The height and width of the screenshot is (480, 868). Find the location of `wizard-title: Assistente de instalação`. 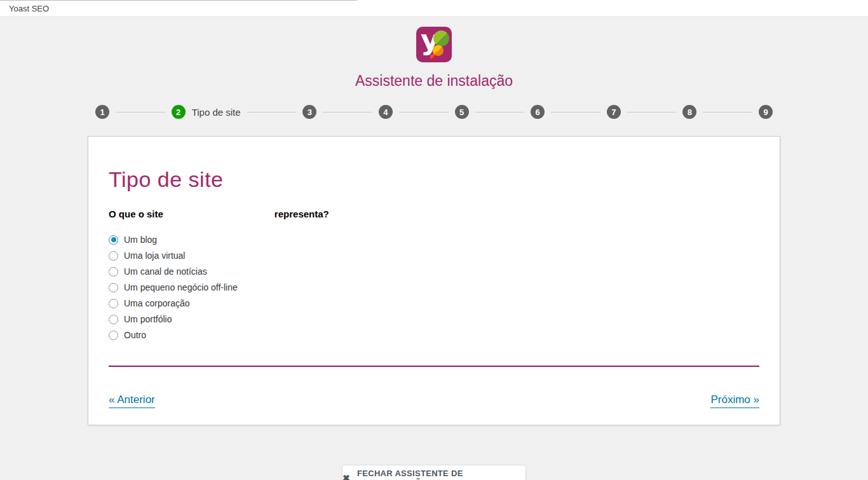

wizard-title: Assistente de instalação is located at coordinates (434, 81).